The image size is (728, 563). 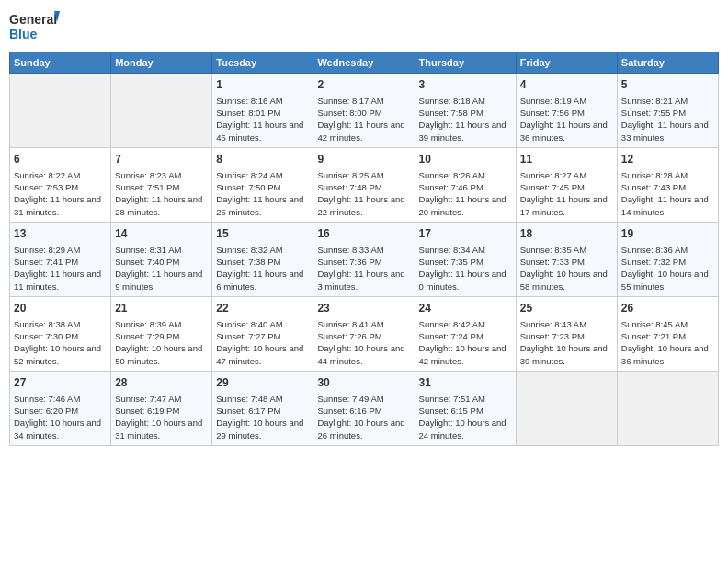 What do you see at coordinates (667, 110) in the screenshot?
I see `calendar-cell: 5Sunrise: 8:21 AMSunset: 7:55 PMDaylight…` at bounding box center [667, 110].